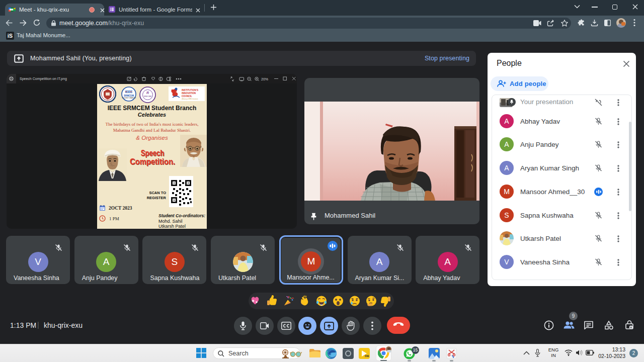 Image resolution: width=644 pixels, height=362 pixels. Describe the element at coordinates (187, 97) in the screenshot. I see `svg-text: COUNCIL` at that location.